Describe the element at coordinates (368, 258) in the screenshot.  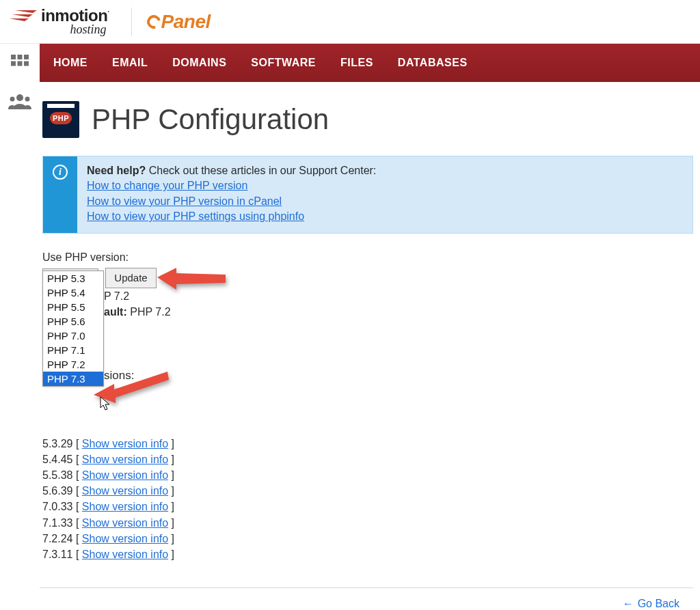
I see `php-version-label: Use PHP version:` at that location.